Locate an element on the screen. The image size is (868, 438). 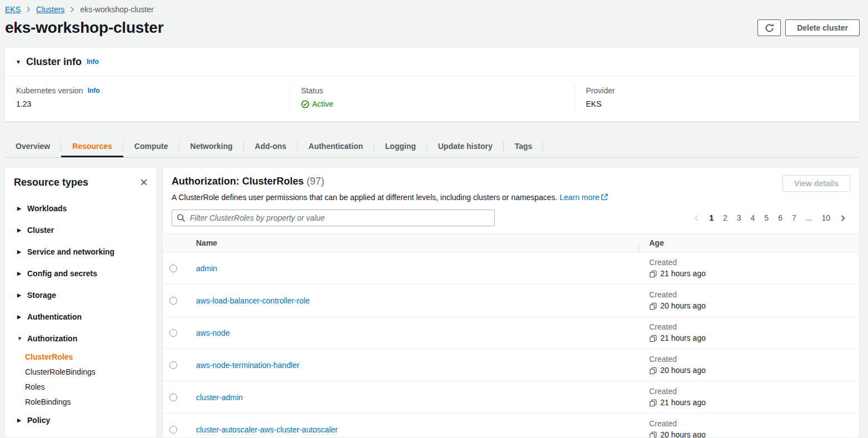
tab-compute: Compute is located at coordinates (151, 146).